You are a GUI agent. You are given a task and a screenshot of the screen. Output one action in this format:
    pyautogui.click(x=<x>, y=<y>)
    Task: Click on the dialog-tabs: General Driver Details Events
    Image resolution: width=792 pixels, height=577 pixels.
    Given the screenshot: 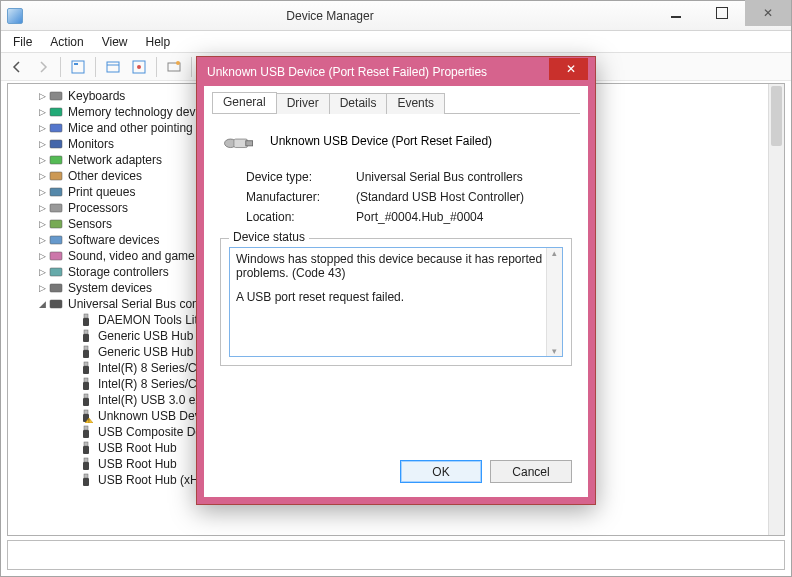 What is the action you would take?
    pyautogui.click(x=396, y=103)
    